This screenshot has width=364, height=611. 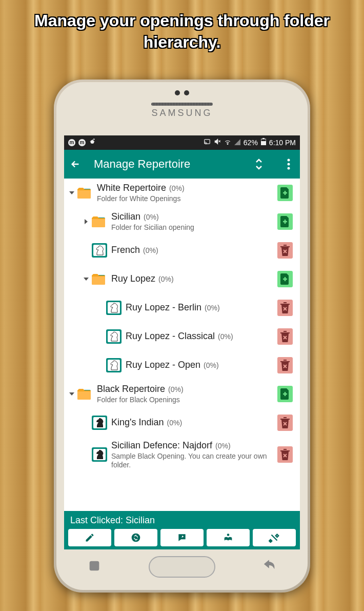 What do you see at coordinates (193, 228) in the screenshot?
I see `opening-sub: Folder for Sicilian opening` at bounding box center [193, 228].